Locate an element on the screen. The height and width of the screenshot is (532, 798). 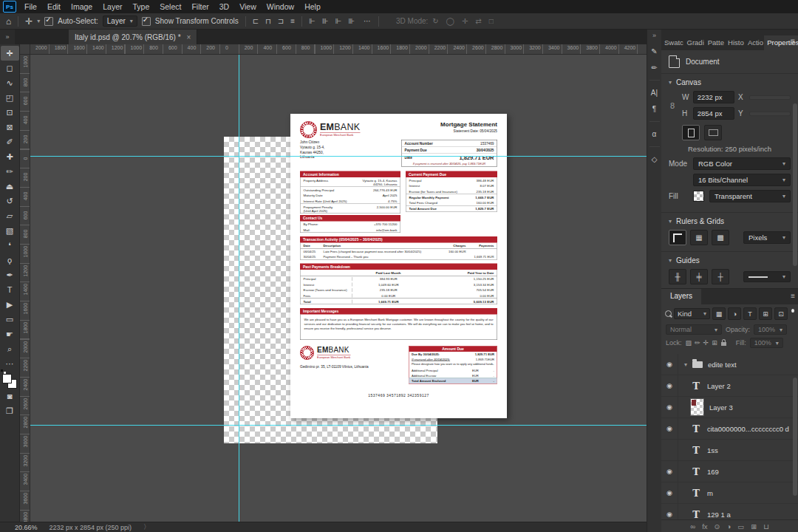
dodge-tool: ϙ is located at coordinates (10, 260).